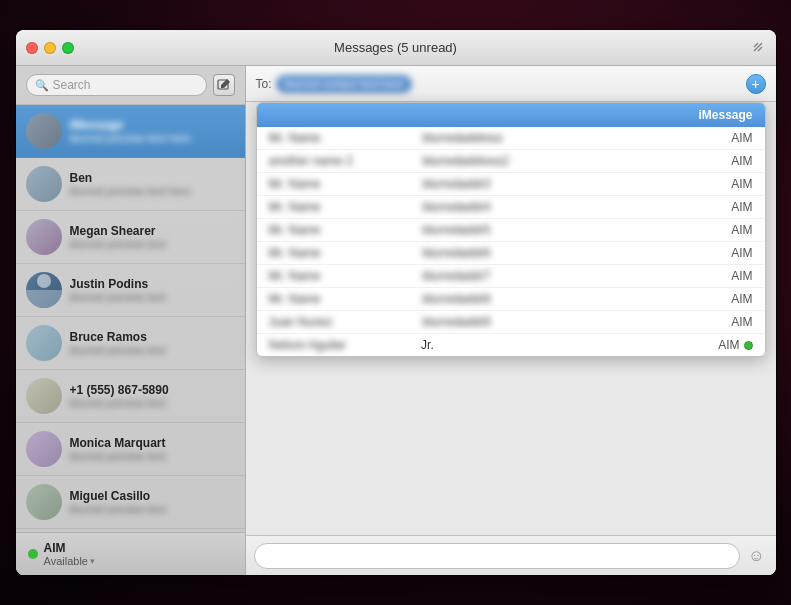 This screenshot has width=791, height=605. I want to click on dropdown-address: blurredaddr3, so click(569, 184).